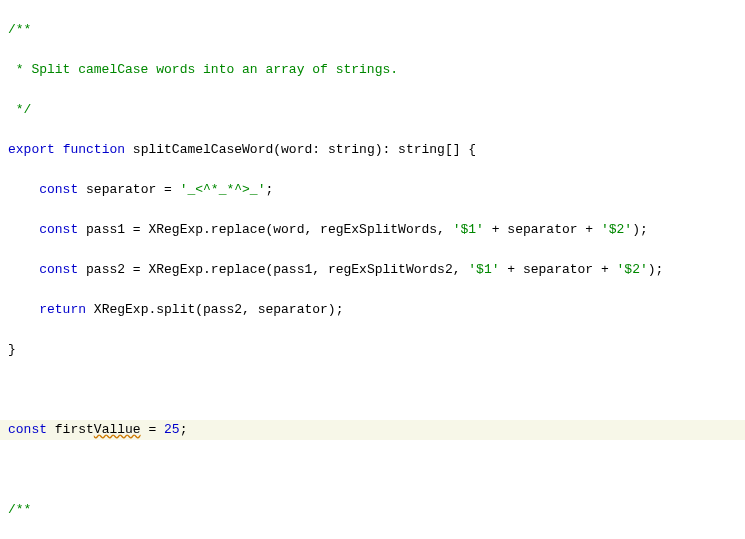 This screenshot has height=539, width=745. What do you see at coordinates (12, 350) in the screenshot?
I see `code-text: }` at bounding box center [12, 350].